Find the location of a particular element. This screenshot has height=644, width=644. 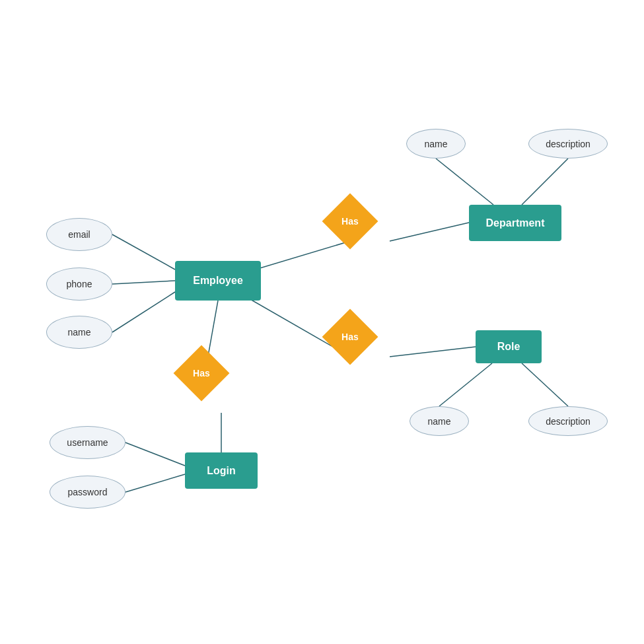

relationship-has-department: Has is located at coordinates (350, 222).